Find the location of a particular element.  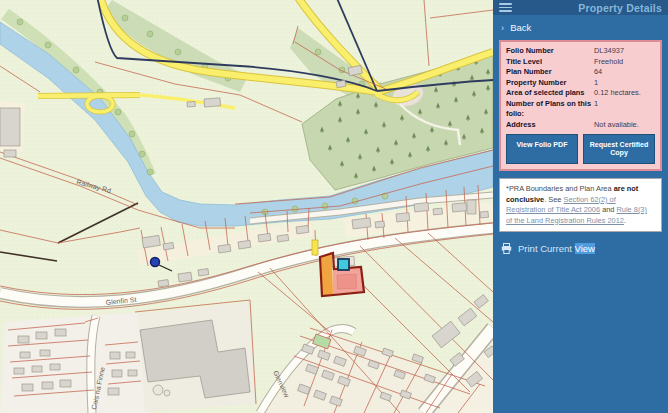

info-row: Area of selected plans 0.12 hectares. is located at coordinates (580, 94).